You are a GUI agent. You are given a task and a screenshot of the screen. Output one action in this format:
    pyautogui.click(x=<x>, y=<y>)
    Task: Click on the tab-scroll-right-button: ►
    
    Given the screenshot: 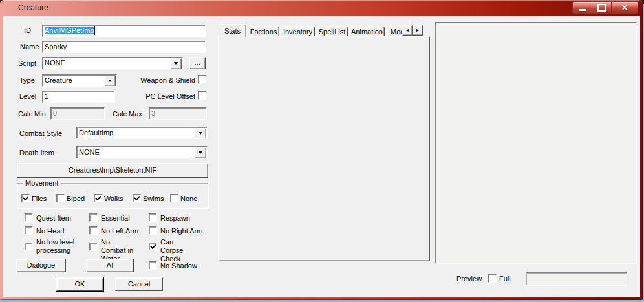 What is the action you would take?
    pyautogui.click(x=418, y=30)
    